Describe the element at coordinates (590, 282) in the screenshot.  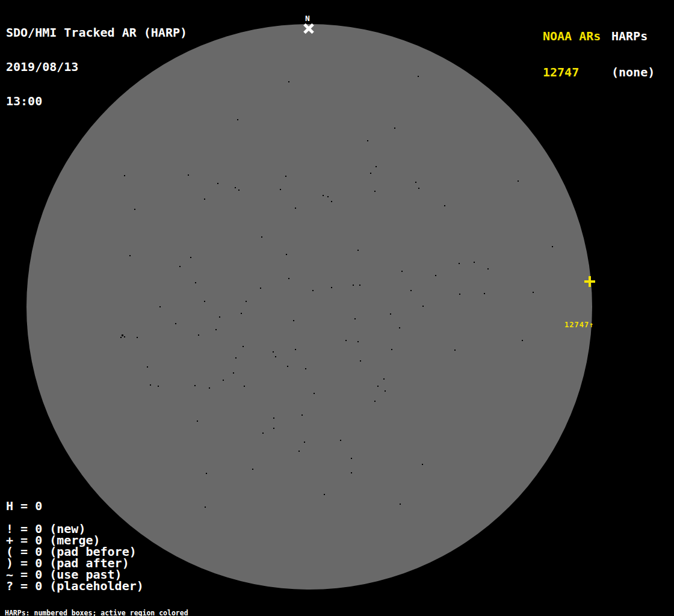
I see `noaa-ar-cross-icon` at that location.